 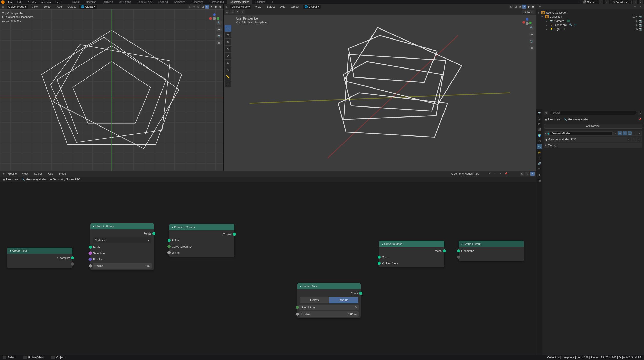 I want to click on tab-world: 🌍, so click(x=539, y=135).